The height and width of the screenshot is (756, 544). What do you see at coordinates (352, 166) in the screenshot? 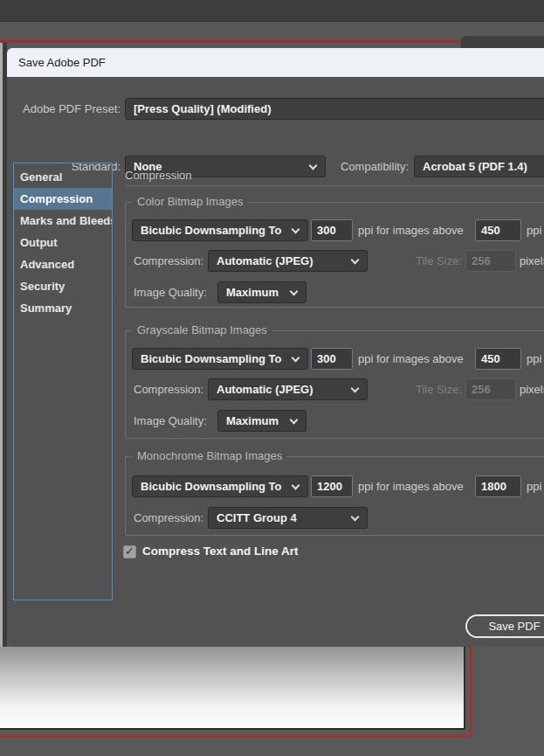
I see `compatibility-label: Compatibility:` at bounding box center [352, 166].